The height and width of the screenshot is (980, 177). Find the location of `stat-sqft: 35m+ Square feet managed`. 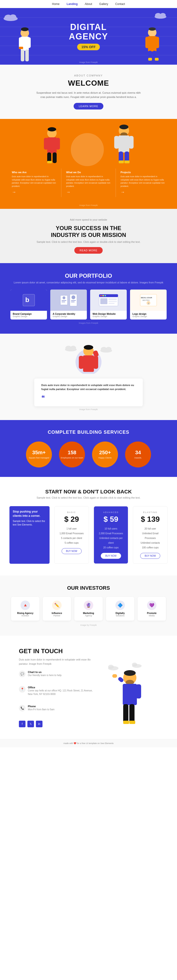

stat-sqft: 35m+ Square feet managed is located at coordinates (39, 455).